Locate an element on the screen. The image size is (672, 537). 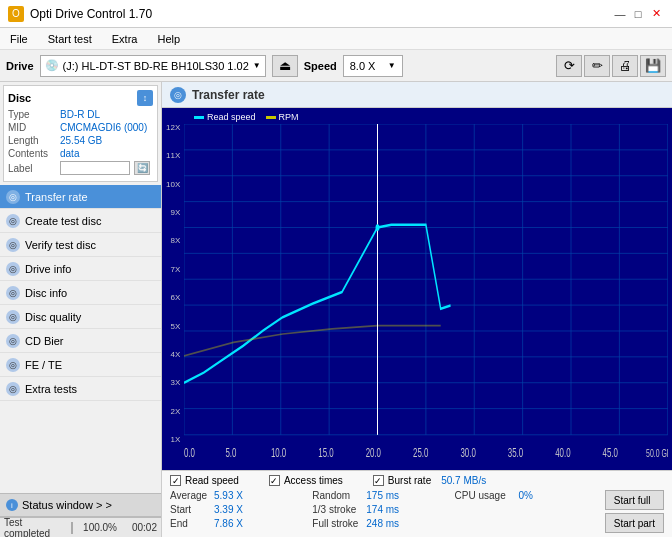
nav-item-transfer-rate: ◎ Transfer rate is located at coordinates (80, 197).